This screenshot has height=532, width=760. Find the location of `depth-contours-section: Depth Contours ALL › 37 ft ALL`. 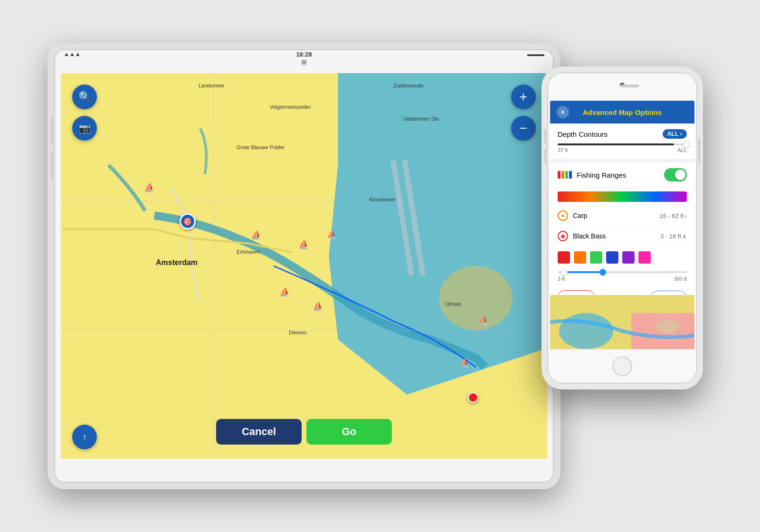

depth-contours-section: Depth Contours ALL › 37 ft ALL is located at coordinates (622, 141).